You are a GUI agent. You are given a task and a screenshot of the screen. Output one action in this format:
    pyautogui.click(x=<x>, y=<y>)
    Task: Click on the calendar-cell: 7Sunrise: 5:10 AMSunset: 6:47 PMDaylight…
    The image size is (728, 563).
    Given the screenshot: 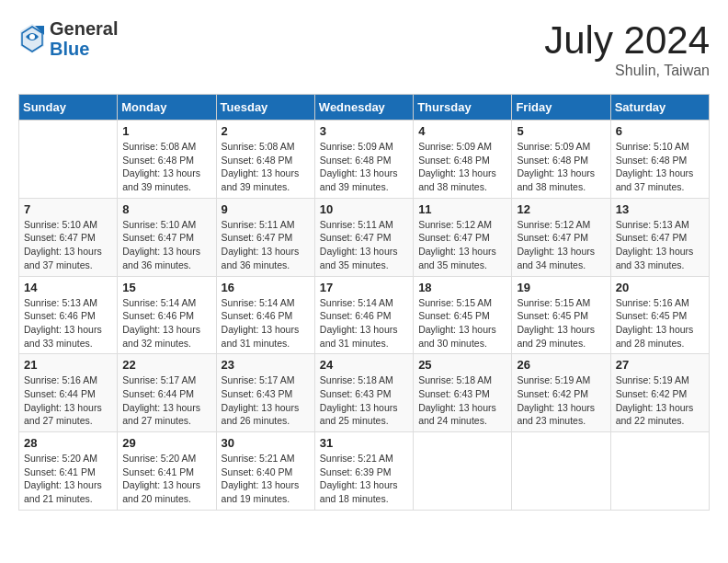 What is the action you would take?
    pyautogui.click(x=68, y=237)
    